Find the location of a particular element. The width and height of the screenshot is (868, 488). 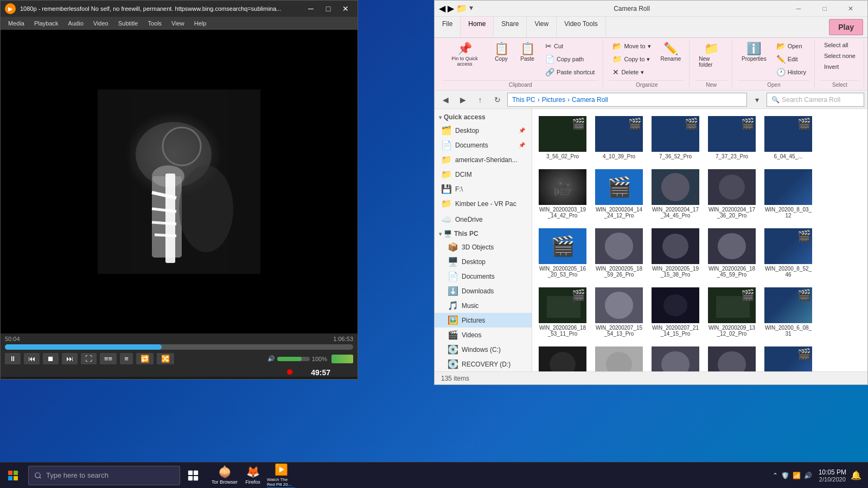

list-item: 🎬 WIN_20200209_13_12_02_Pro is located at coordinates (732, 312).